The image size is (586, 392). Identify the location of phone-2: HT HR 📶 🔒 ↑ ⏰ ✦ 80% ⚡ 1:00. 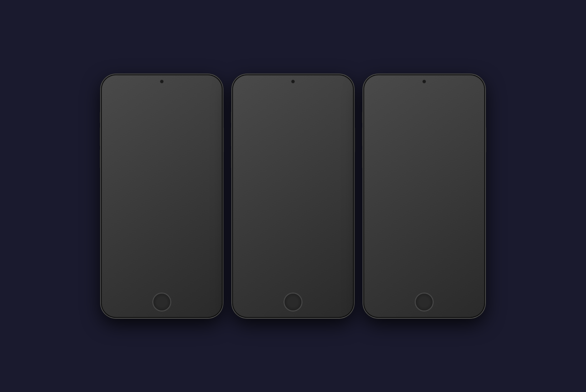
(293, 196).